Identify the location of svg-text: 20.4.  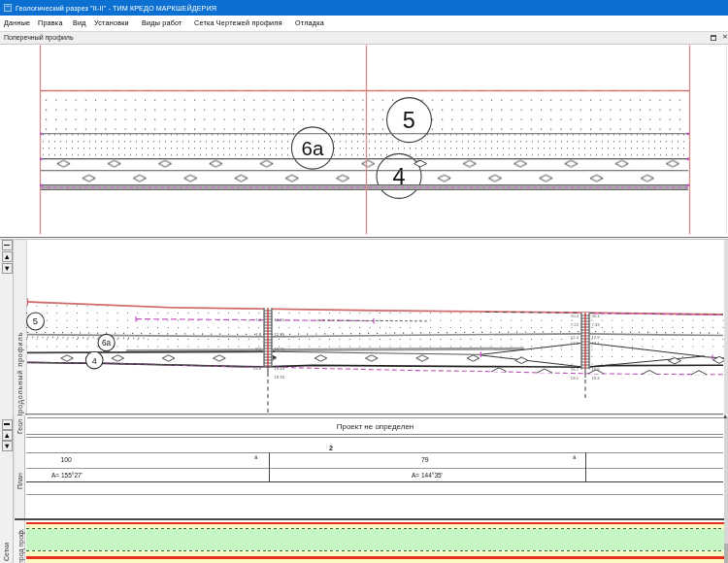
(575, 316).